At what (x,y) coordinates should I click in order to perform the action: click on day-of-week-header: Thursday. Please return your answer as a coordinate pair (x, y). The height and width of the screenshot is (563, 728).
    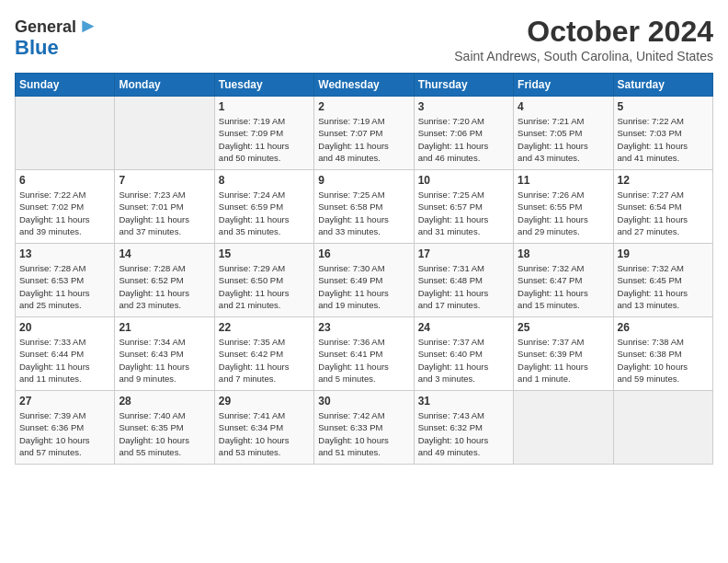
    Looking at the image, I should click on (463, 85).